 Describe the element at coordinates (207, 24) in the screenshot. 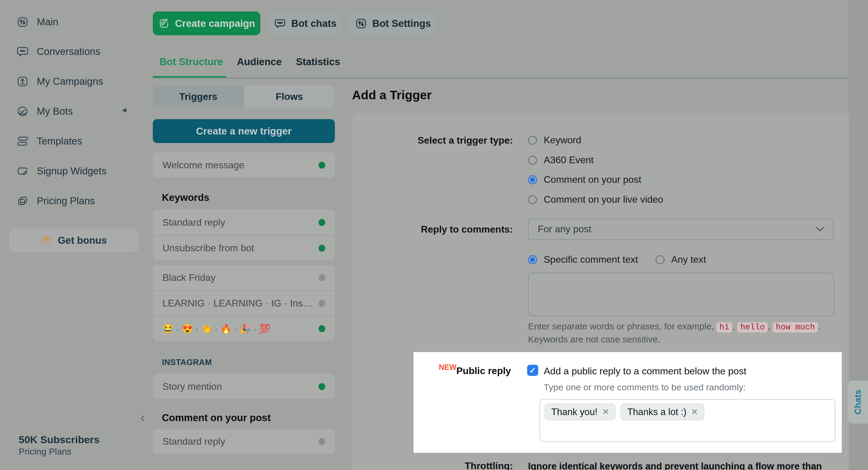

I see `create-campaign-button: Create campaign` at that location.